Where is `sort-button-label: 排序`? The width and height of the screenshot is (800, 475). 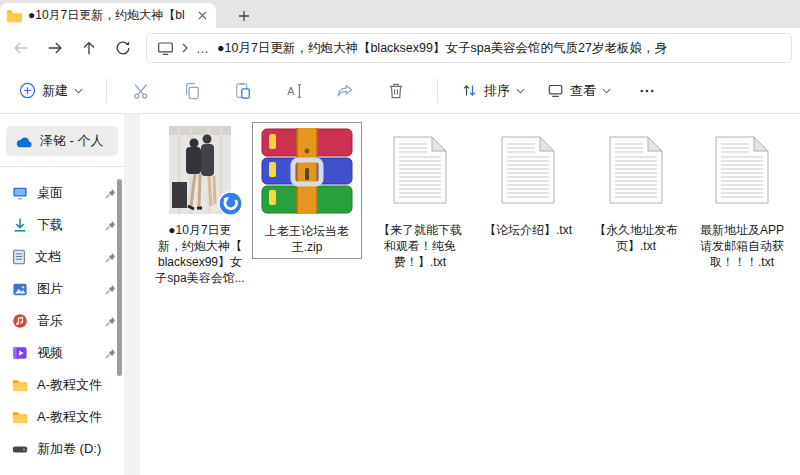 sort-button-label: 排序 is located at coordinates (497, 91).